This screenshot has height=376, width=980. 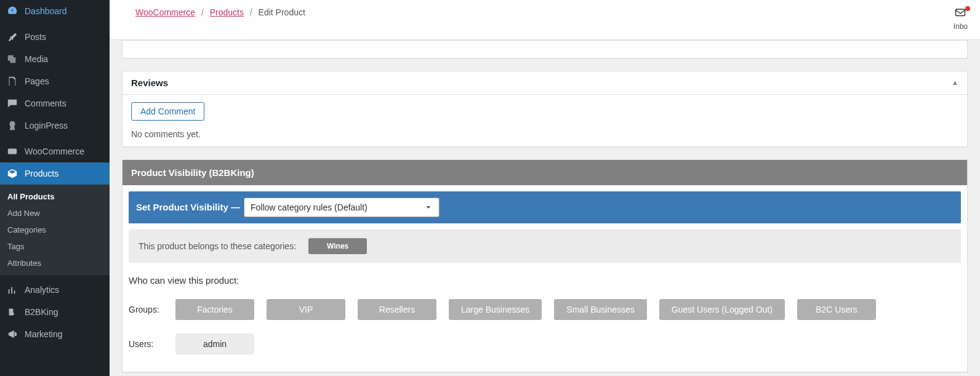 I want to click on group-tag-small-businesses: Small Businesses, so click(x=601, y=310).